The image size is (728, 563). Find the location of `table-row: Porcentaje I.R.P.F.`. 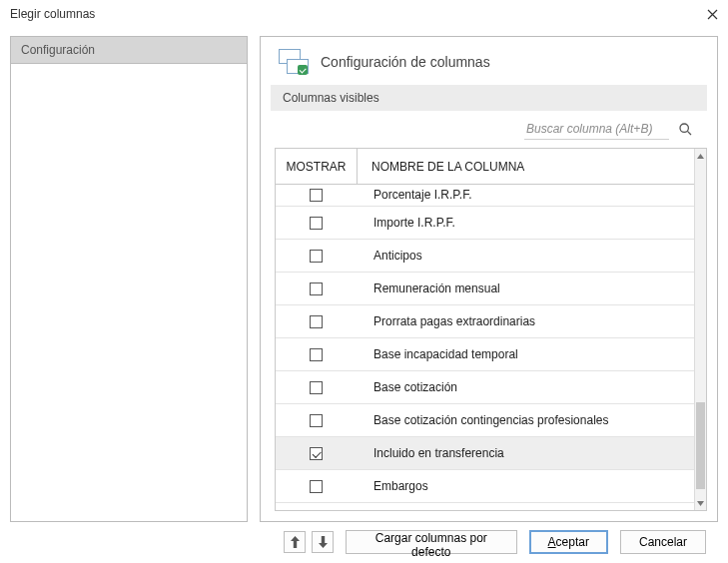

table-row: Porcentaje I.R.P.F. is located at coordinates (485, 196).